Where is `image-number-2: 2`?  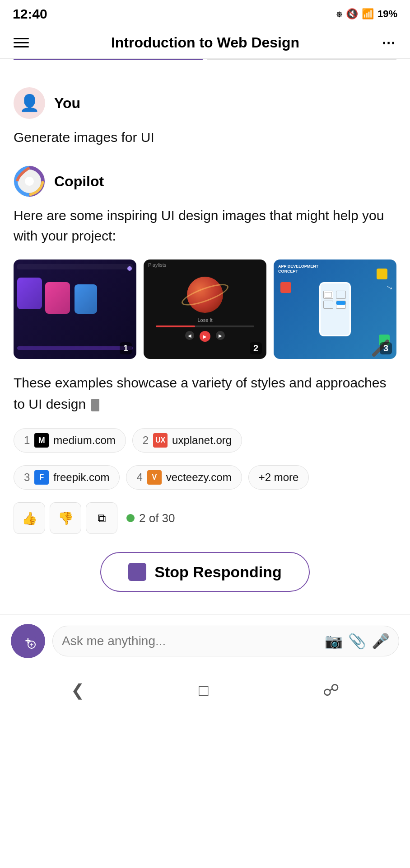
image-number-2: 2 is located at coordinates (256, 348).